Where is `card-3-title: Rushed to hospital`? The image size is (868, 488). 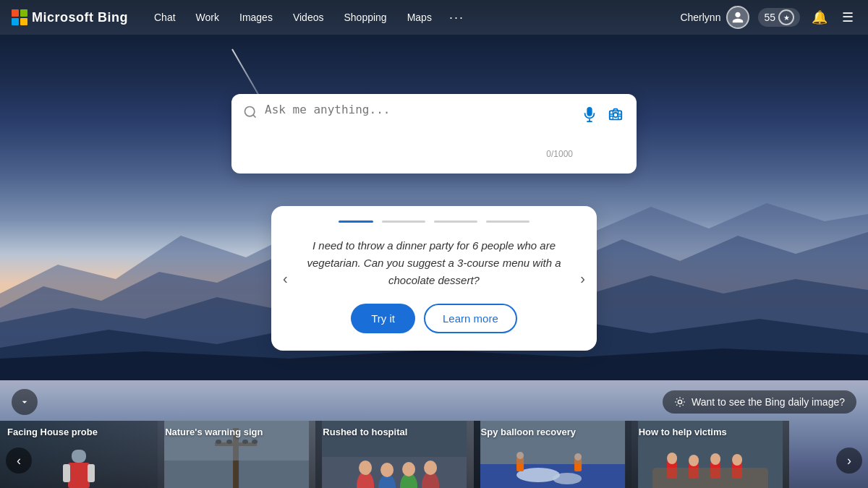 card-3-title: Rushed to hospital is located at coordinates (394, 432).